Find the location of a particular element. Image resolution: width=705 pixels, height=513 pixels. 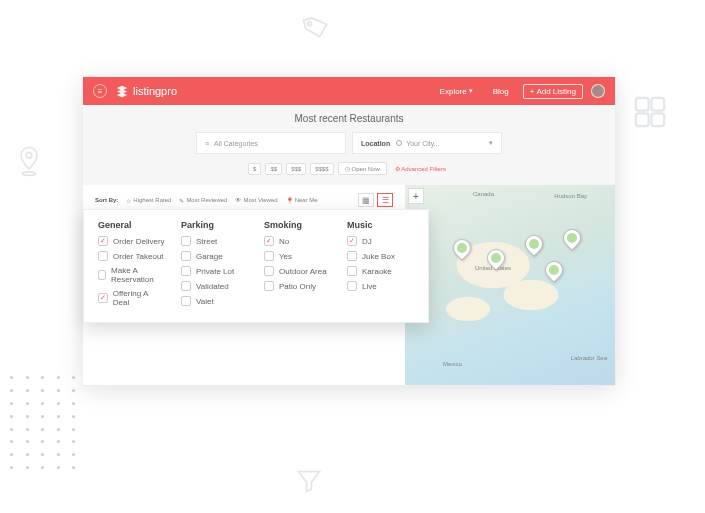

view-grid-button: ▦ is located at coordinates (366, 200).